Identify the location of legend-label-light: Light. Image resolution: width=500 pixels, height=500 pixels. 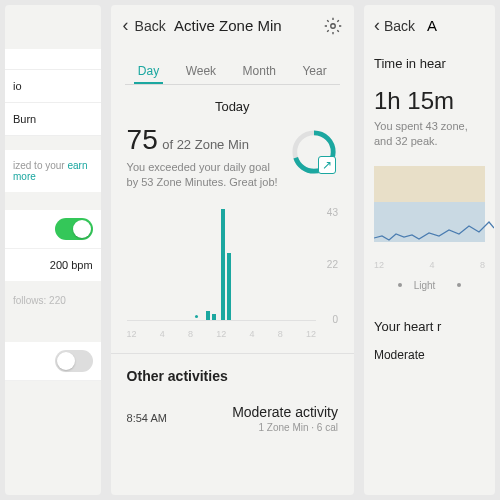
(425, 286).